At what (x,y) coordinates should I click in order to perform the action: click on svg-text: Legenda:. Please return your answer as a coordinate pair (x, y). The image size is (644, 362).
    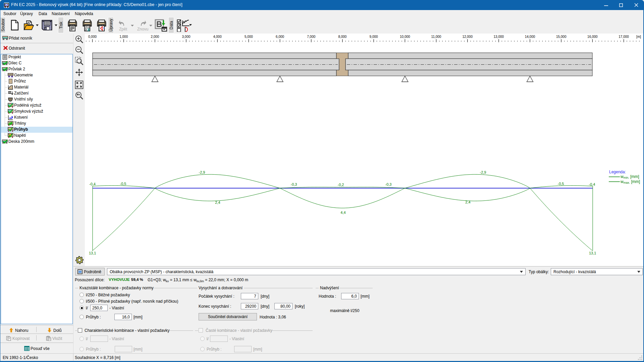
    Looking at the image, I should click on (618, 172).